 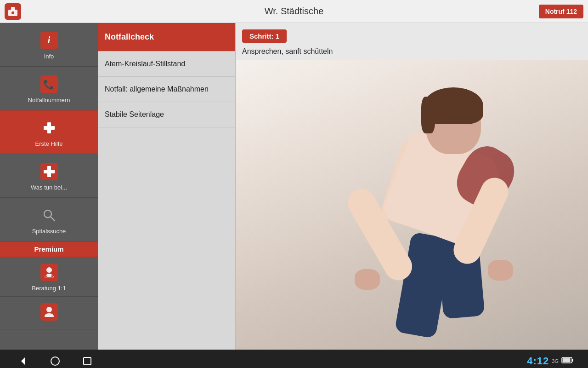 I want to click on middle-label-stabile: Stabile Seitenlage, so click(x=134, y=114).